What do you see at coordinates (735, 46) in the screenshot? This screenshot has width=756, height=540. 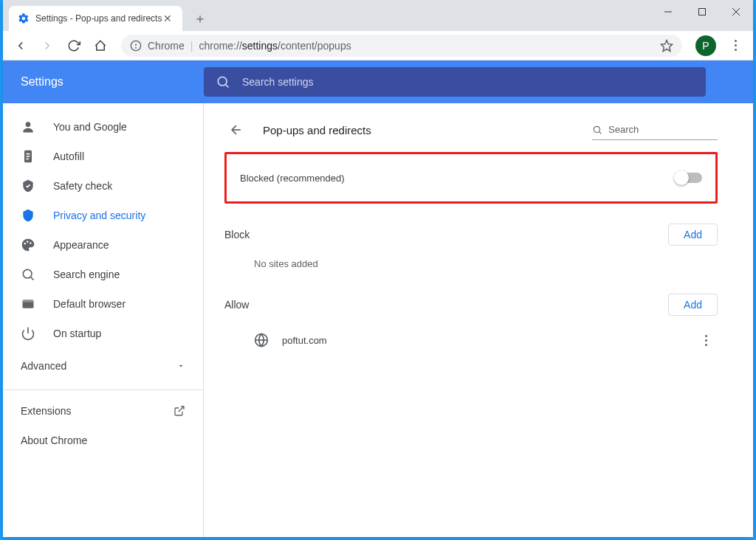 I see `browser-menu-button` at bounding box center [735, 46].